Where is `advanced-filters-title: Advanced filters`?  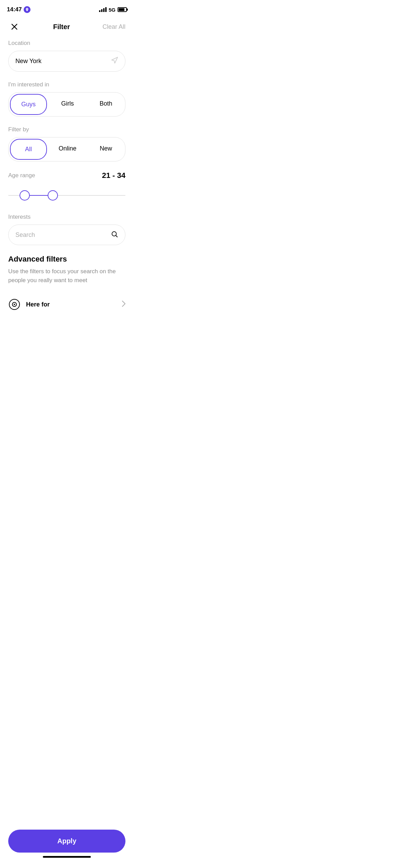
advanced-filters-title: Advanced filters is located at coordinates (67, 259).